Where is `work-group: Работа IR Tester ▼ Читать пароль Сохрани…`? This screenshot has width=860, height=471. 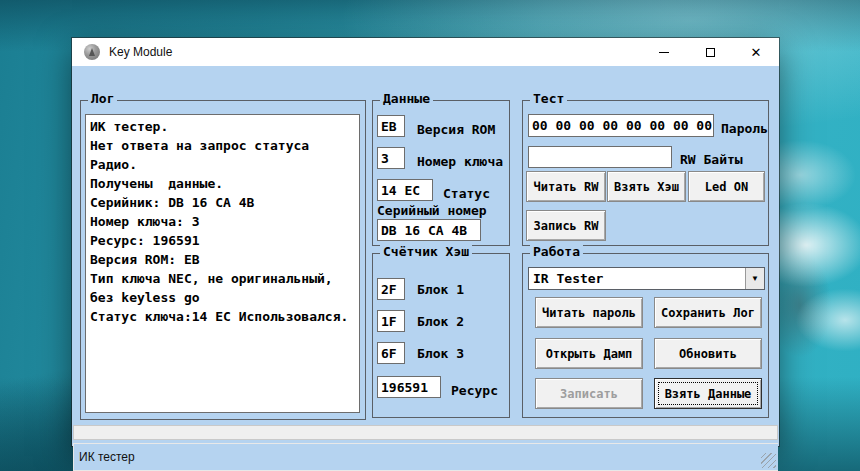 work-group: Работа IR Tester ▼ Читать пароль Сохрани… is located at coordinates (646, 336).